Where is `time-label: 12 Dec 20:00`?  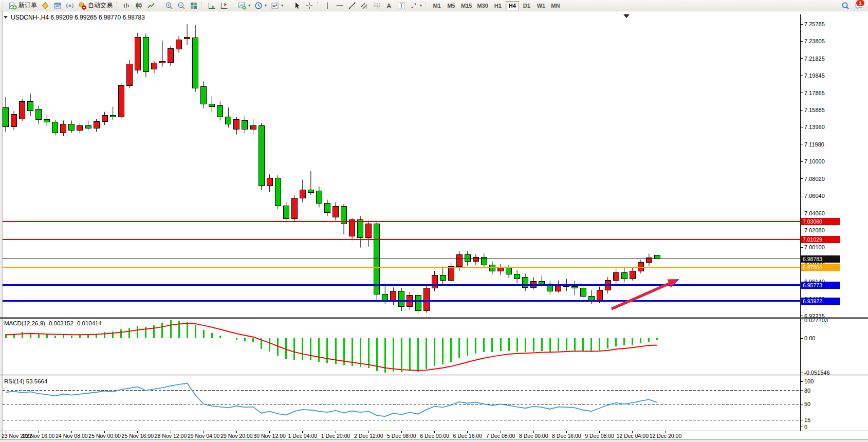 time-label: 12 Dec 20:00 is located at coordinates (666, 436).